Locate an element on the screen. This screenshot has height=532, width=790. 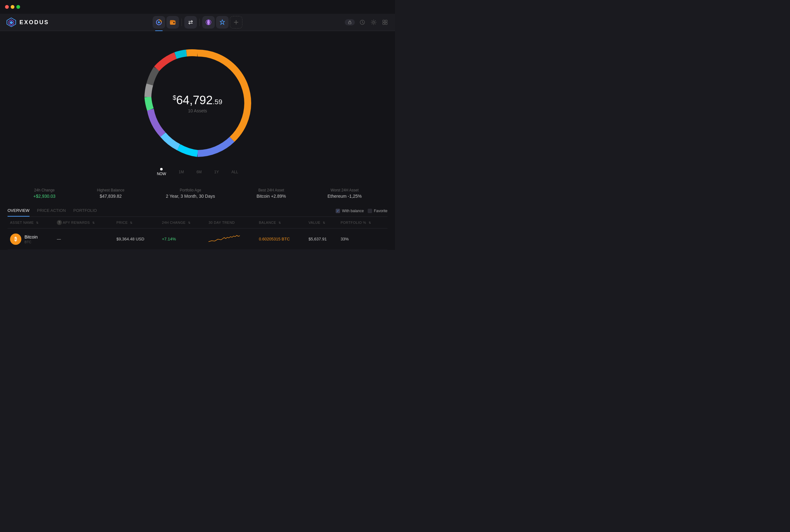
maximize-button is located at coordinates (18, 7).